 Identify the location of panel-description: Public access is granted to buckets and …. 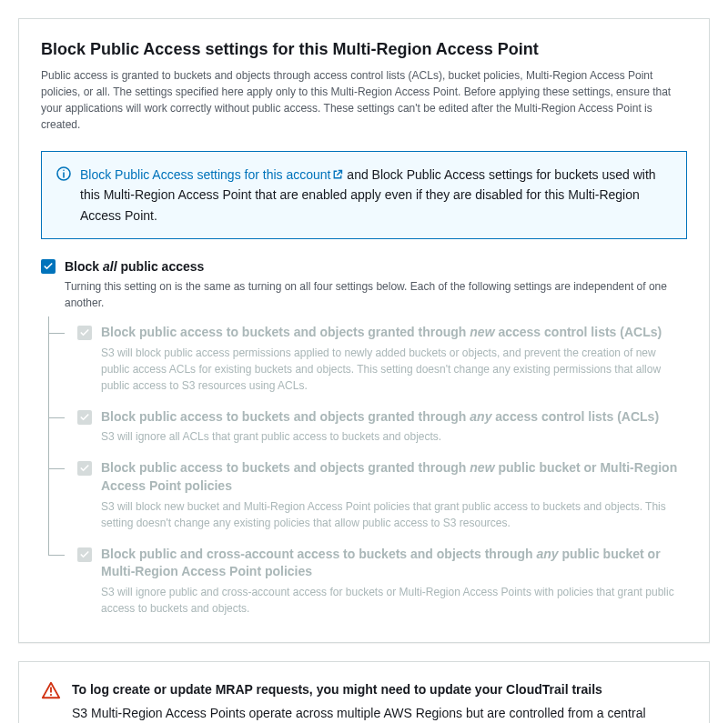
(364, 100).